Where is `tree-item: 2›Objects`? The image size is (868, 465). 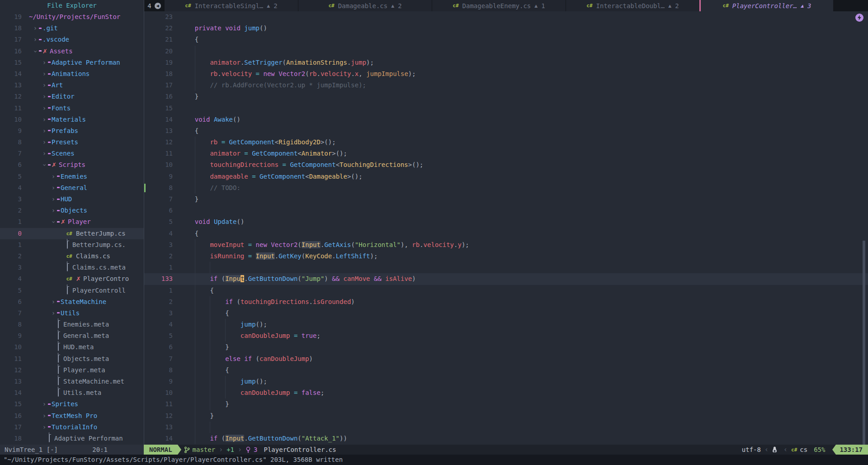
tree-item: 2›Objects is located at coordinates (72, 211).